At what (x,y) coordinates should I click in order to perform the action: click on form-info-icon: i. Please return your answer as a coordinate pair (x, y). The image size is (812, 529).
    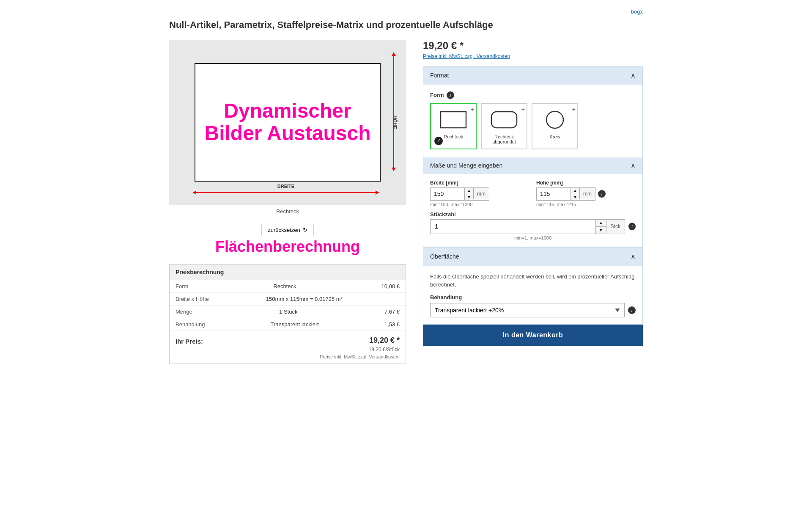
    Looking at the image, I should click on (450, 95).